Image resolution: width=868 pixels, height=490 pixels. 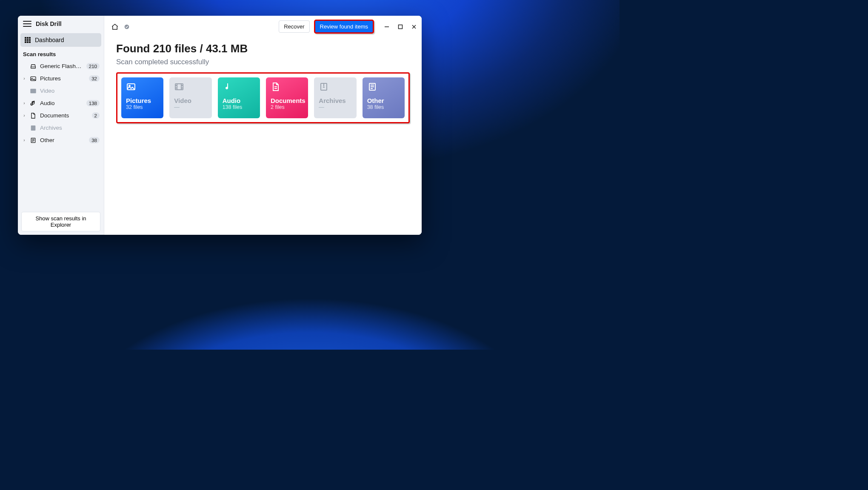 What do you see at coordinates (263, 48) in the screenshot?
I see `results-title: Found 210 files / 43.1 MB` at bounding box center [263, 48].